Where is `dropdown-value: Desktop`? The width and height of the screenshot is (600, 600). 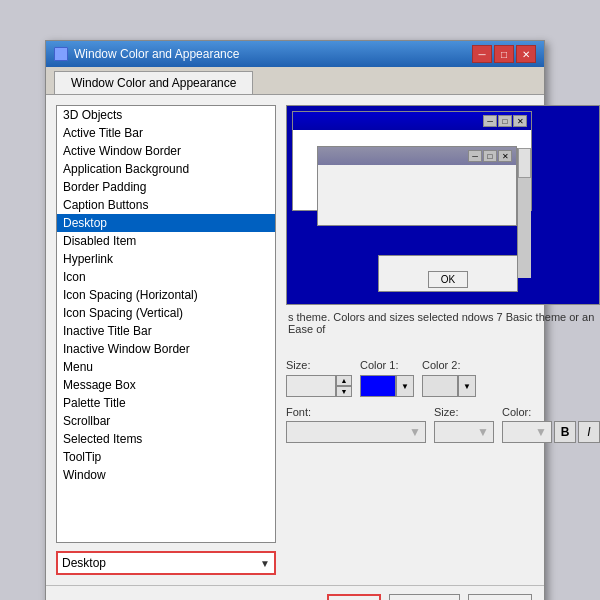 dropdown-value: Desktop is located at coordinates (84, 563).